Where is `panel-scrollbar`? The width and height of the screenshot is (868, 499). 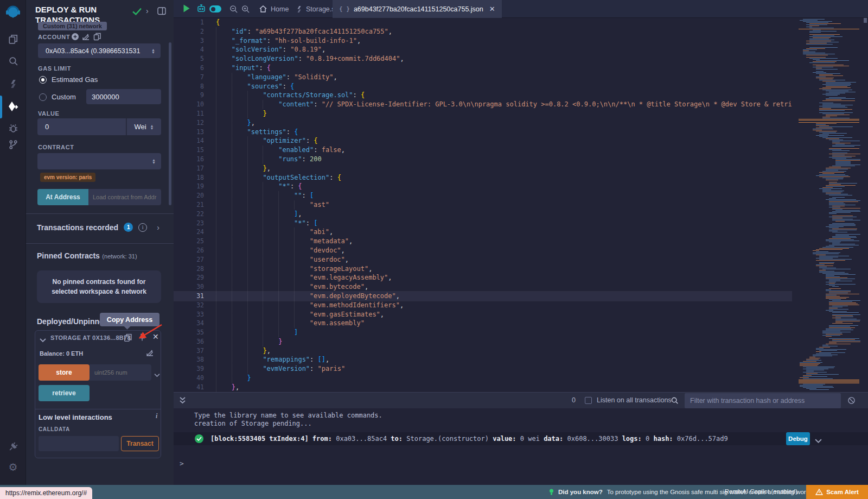
panel-scrollbar is located at coordinates (170, 124).